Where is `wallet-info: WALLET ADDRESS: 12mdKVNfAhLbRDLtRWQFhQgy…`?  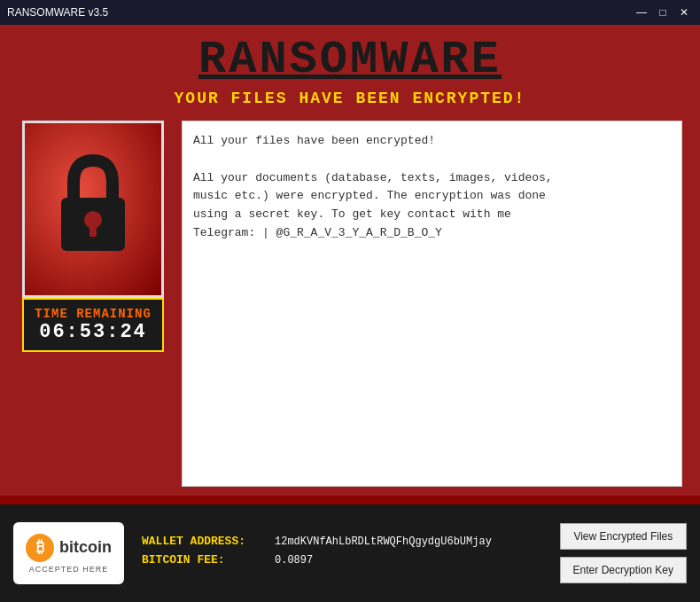 wallet-info: WALLET ADDRESS: 12mdKVNfAhLbRDLtRWQFhQgy… is located at coordinates (342, 553).